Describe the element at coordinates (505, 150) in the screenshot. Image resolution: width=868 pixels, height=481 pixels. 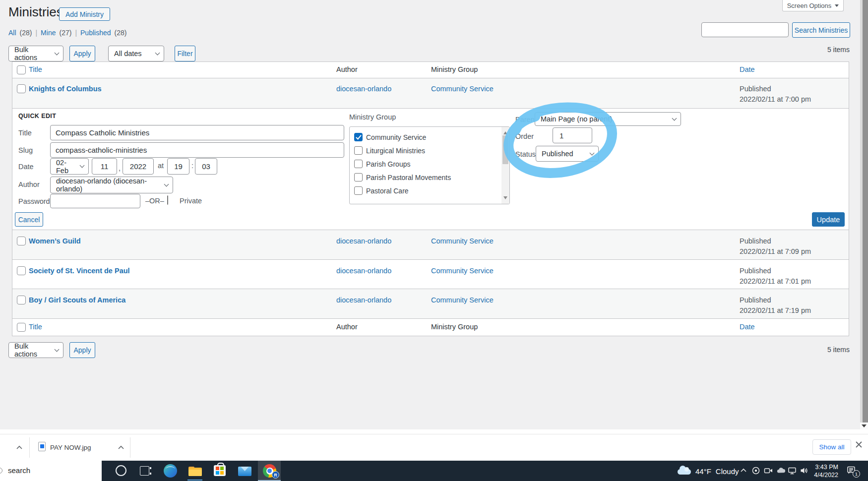
I see `scrollbar-thumb` at that location.